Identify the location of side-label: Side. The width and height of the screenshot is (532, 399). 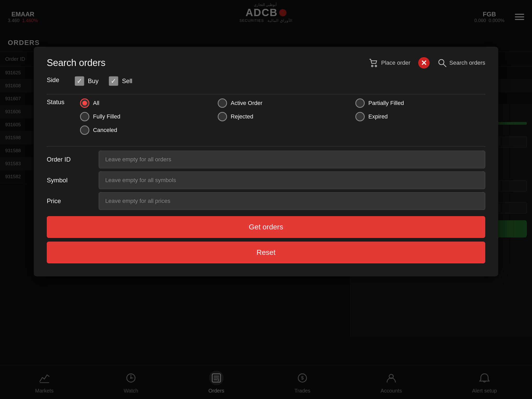
(53, 80).